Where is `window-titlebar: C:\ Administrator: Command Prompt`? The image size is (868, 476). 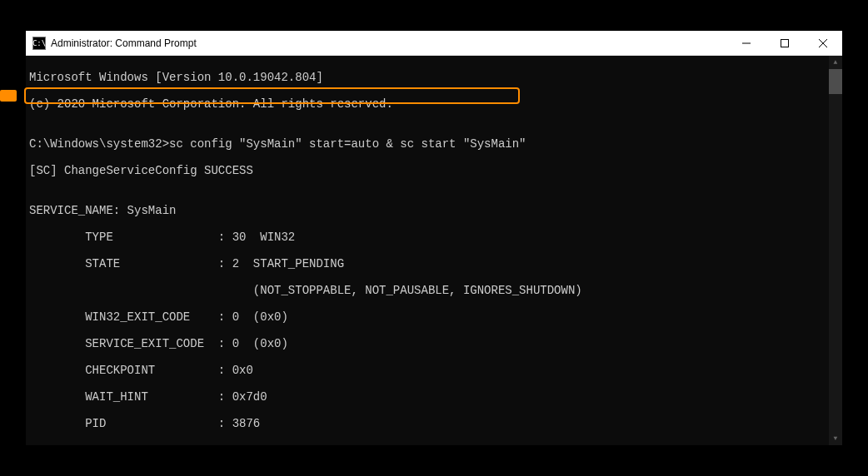 window-titlebar: C:\ Administrator: Command Prompt is located at coordinates (434, 43).